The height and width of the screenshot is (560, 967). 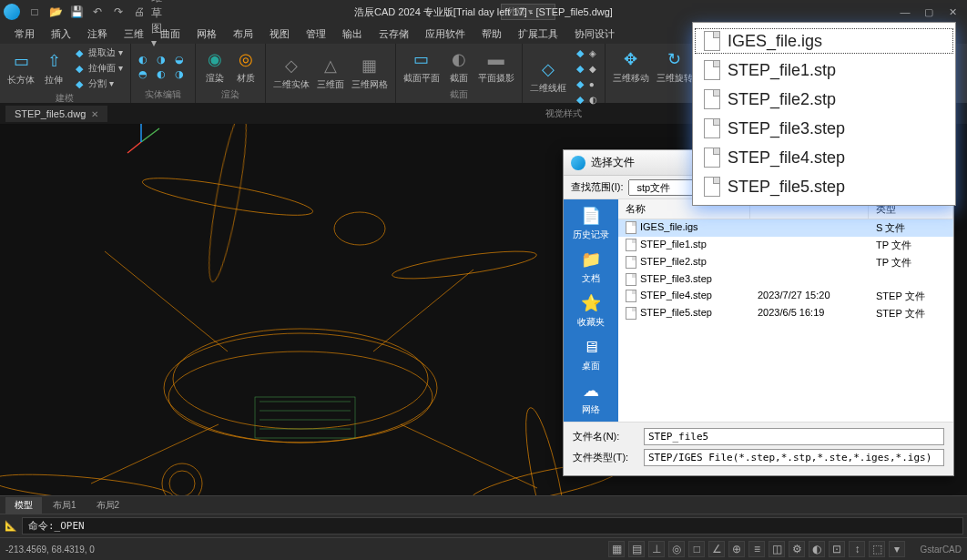 I want to click on command-input, so click(x=493, y=526).